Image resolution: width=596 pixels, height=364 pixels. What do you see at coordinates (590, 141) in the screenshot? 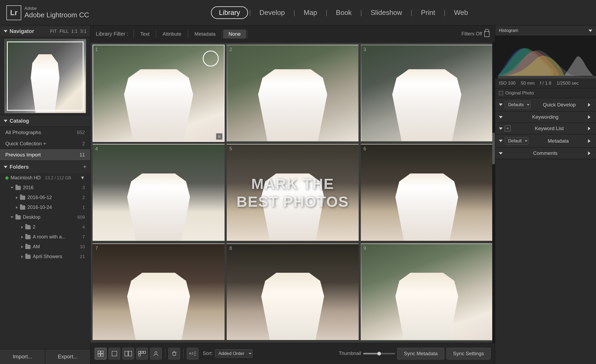
I see `metadata-collapse` at bounding box center [590, 141].